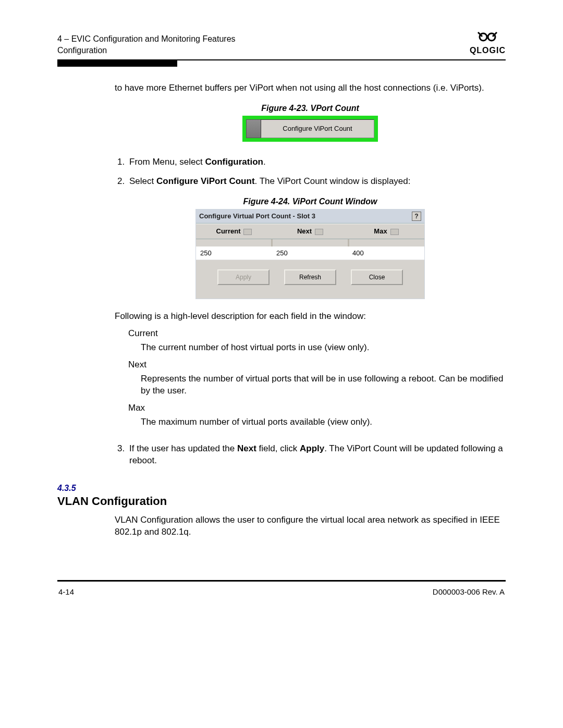  What do you see at coordinates (316, 163) in the screenshot?
I see `step-1: From Menu, select Configuration.` at bounding box center [316, 163].